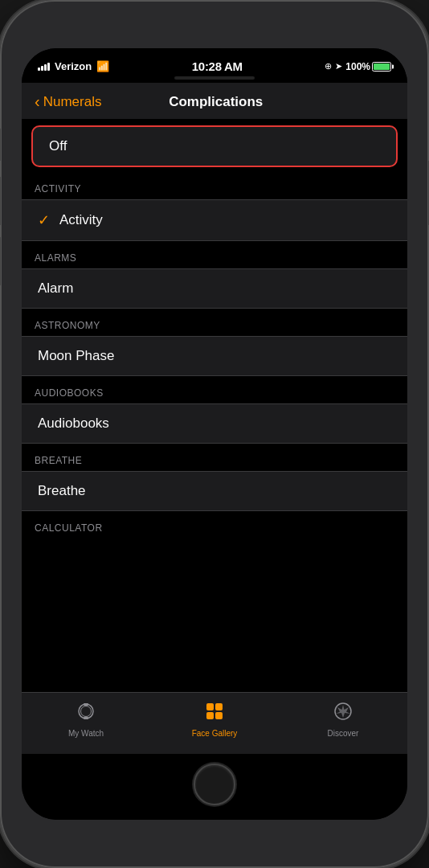 This screenshot has width=429, height=868. I want to click on status-left: Verizon 📶, so click(74, 66).